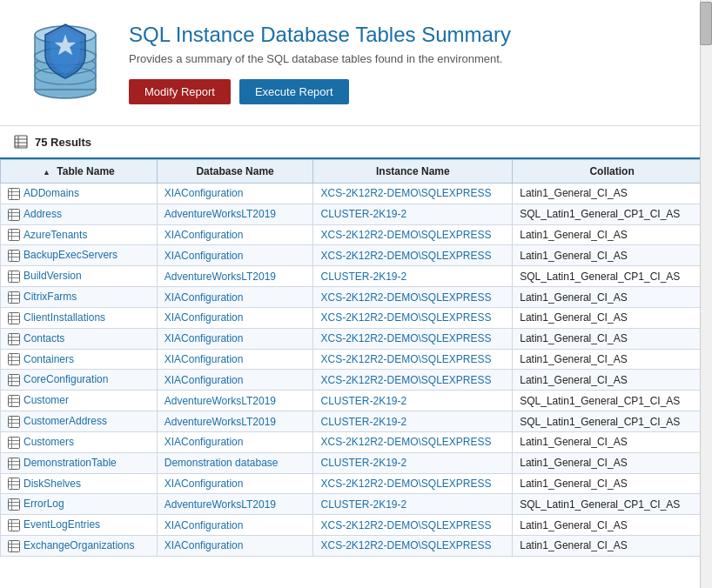 The height and width of the screenshot is (588, 712). Describe the element at coordinates (357, 380) in the screenshot. I see `table-row: CoreConfigurationXIAConfigurationXCS-2K1…` at that location.